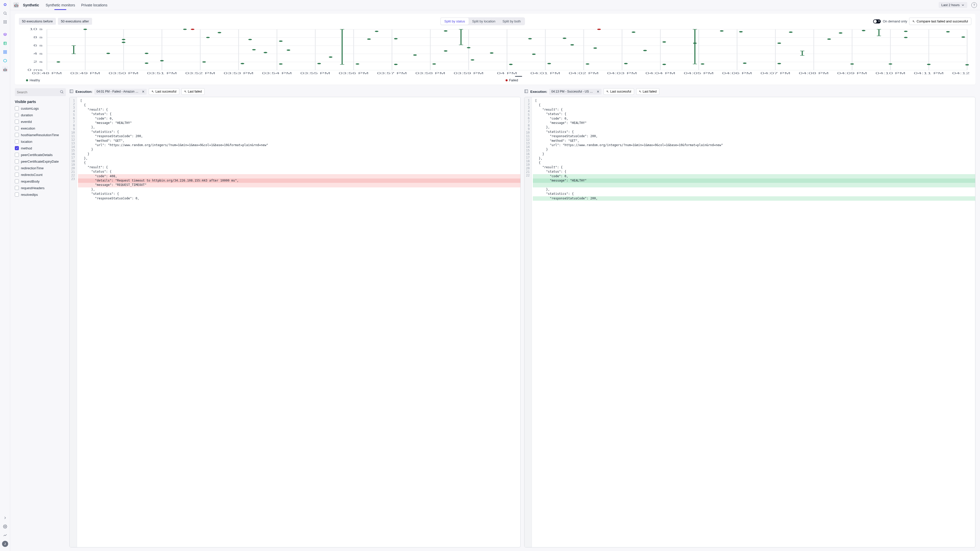 The height and width of the screenshot is (551, 980). I want to click on checkbox-execution: execution, so click(40, 129).